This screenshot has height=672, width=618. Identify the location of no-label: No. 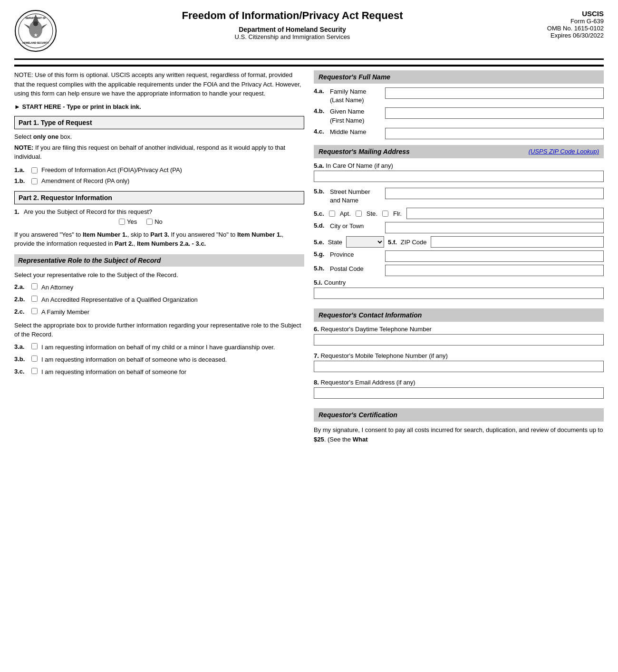
(154, 221).